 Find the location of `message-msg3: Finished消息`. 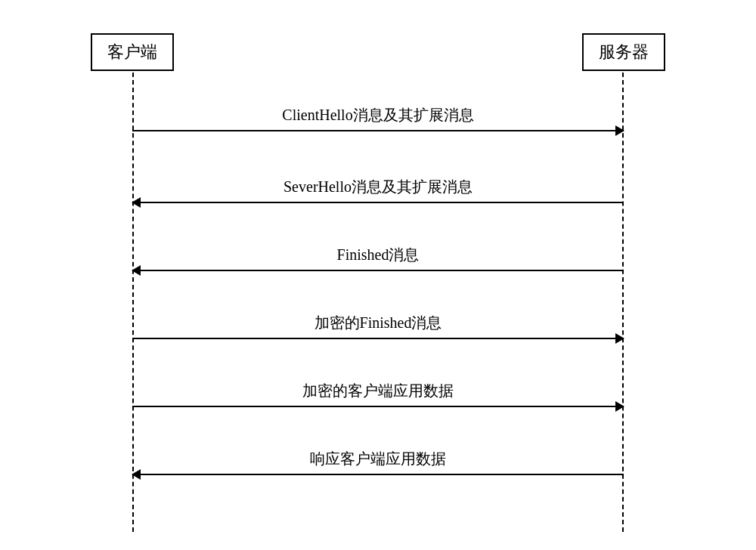

message-msg3: Finished消息 is located at coordinates (378, 258).